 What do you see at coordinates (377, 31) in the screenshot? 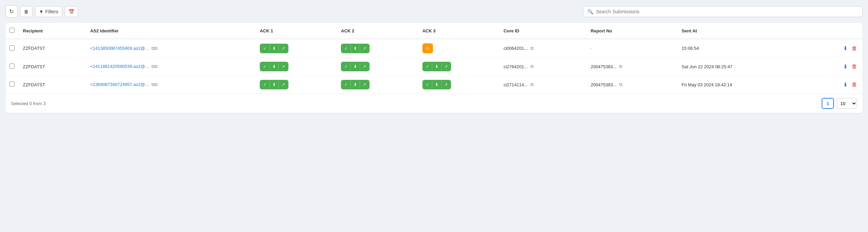
I see `col-ack2: ACK 2` at bounding box center [377, 31].